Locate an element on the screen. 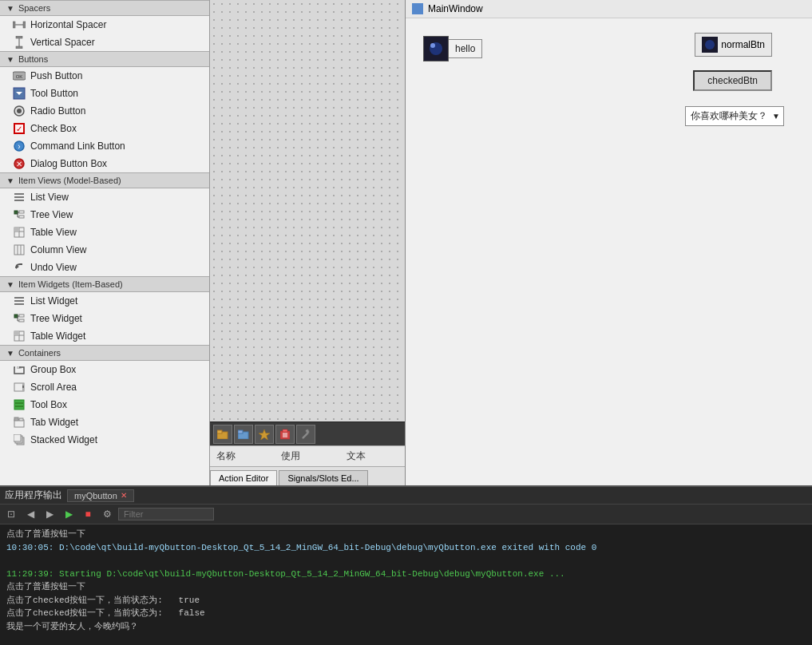 This screenshot has width=812, height=645. cmdlink-icon: › is located at coordinates (19, 146).